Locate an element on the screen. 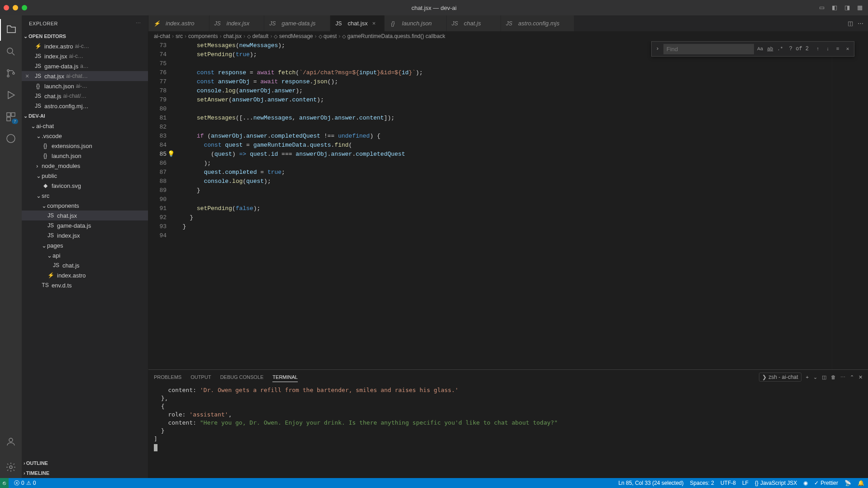 This screenshot has width=868, height=488. encoding: UTF-8 is located at coordinates (728, 483).